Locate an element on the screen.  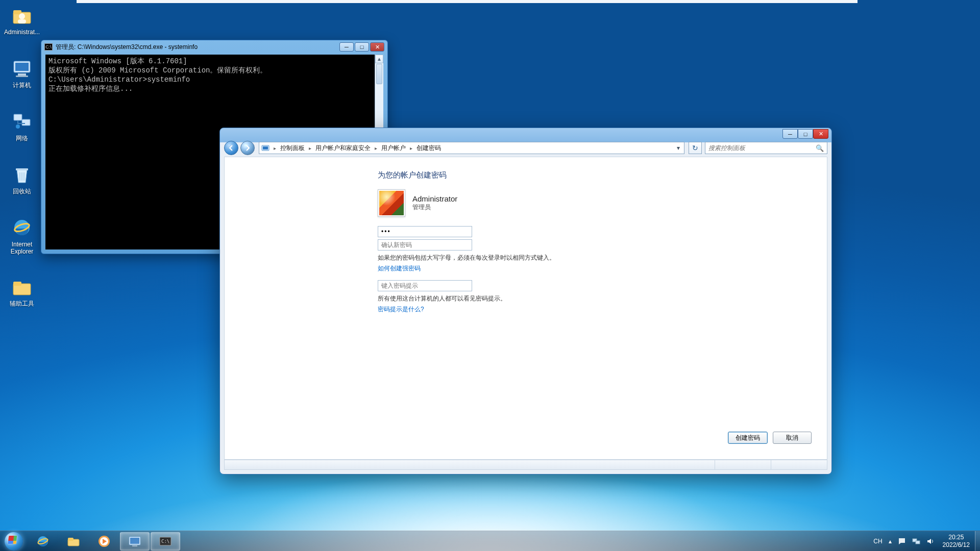
taskbar-explorer is located at coordinates (74, 541).